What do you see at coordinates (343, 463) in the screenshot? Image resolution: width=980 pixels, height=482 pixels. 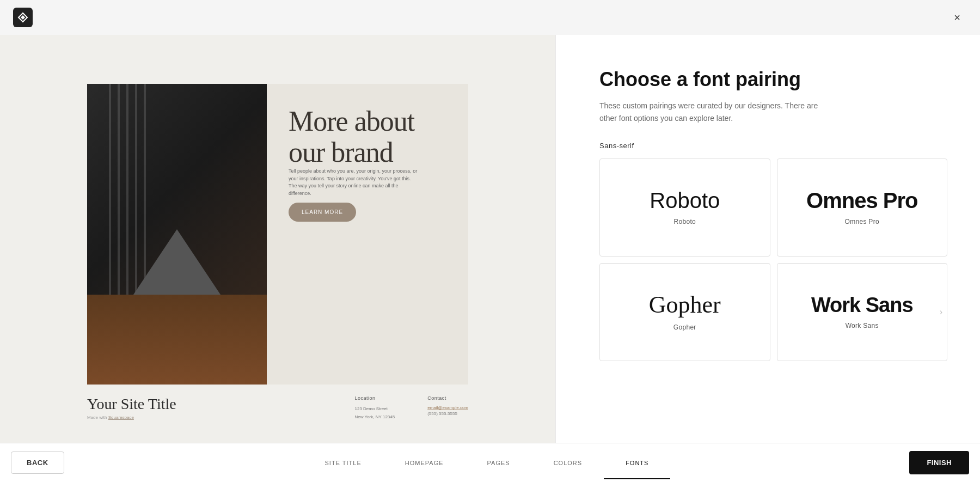 I see `nav-step-site-title: SITE TITLE` at bounding box center [343, 463].